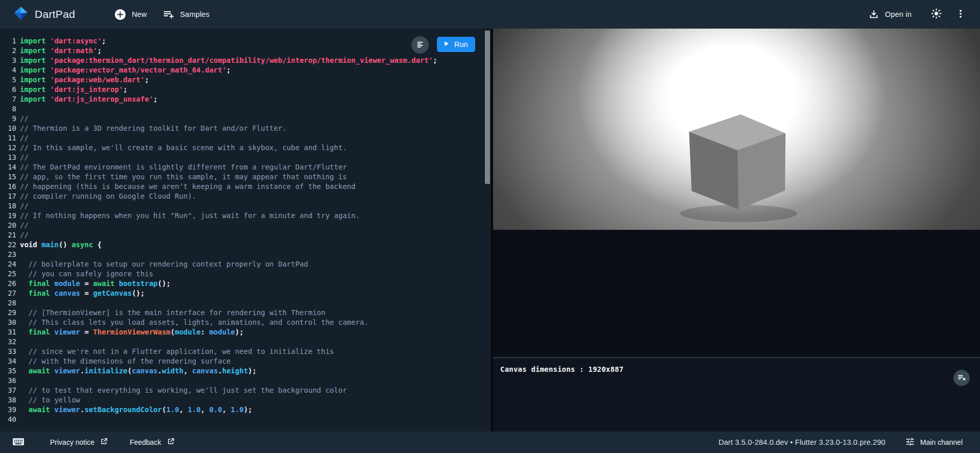  I want to click on line-number: 29, so click(10, 313).